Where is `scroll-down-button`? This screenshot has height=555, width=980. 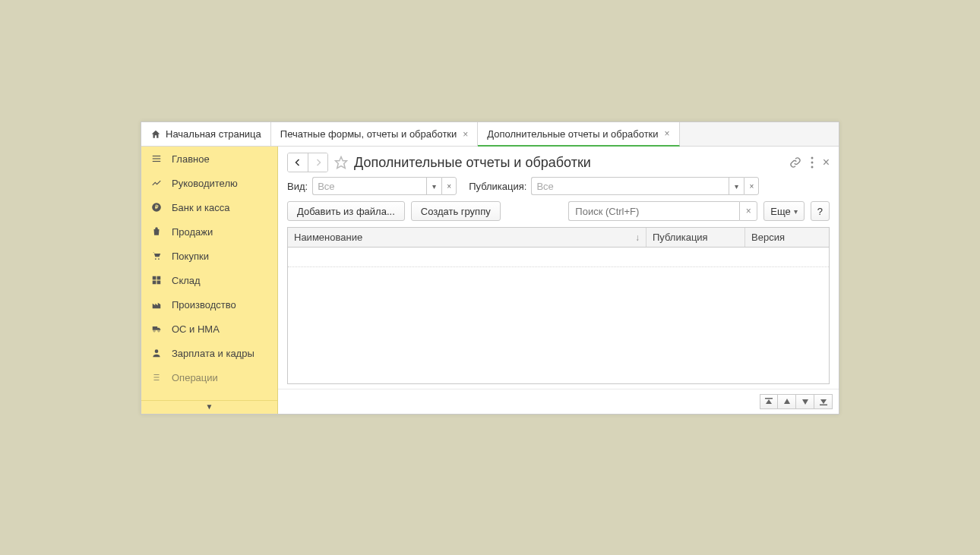
scroll-down-button is located at coordinates (805, 402).